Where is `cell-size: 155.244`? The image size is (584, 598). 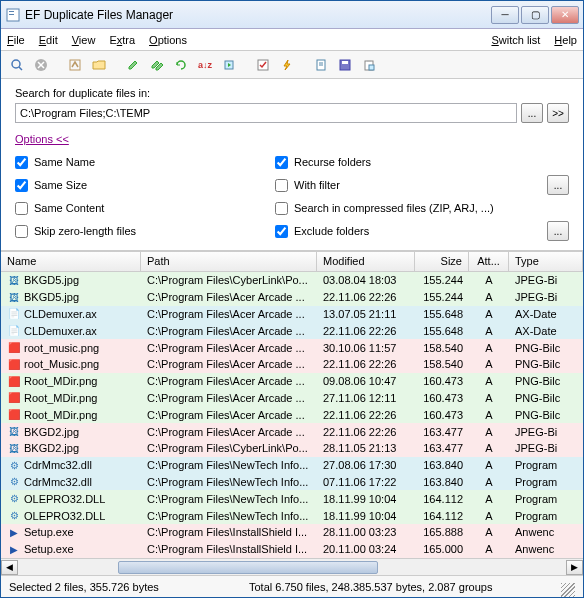 cell-size: 155.244 is located at coordinates (442, 297).